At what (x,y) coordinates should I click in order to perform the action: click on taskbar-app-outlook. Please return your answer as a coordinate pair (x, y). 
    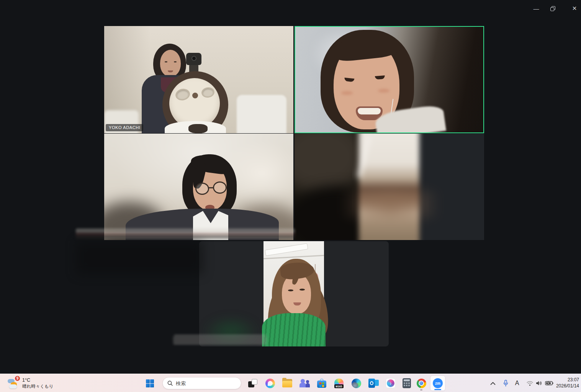
    Looking at the image, I should click on (373, 383).